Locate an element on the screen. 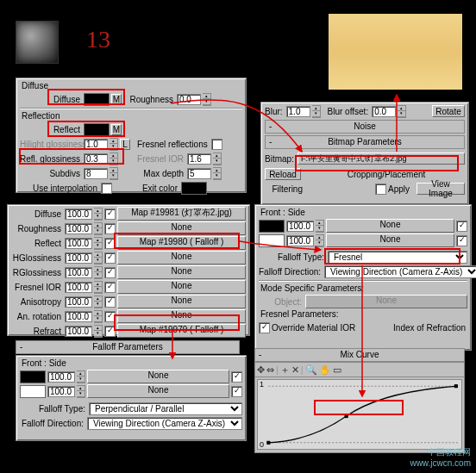 The width and height of the screenshot is (476, 473). map-row-button: Map #19981 (灯罩布2.jpg) is located at coordinates (181, 214).